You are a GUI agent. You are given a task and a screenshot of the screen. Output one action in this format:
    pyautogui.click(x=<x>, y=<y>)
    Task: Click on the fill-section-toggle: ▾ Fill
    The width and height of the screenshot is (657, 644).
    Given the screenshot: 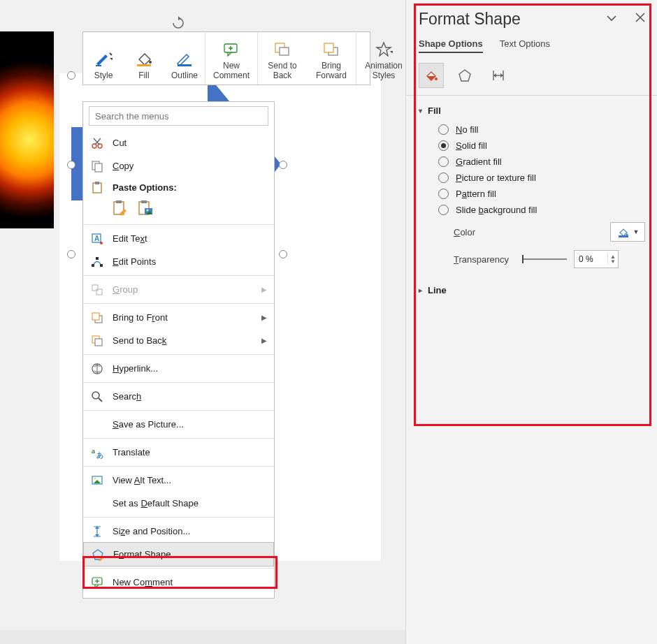 What is the action you would take?
    pyautogui.click(x=532, y=110)
    